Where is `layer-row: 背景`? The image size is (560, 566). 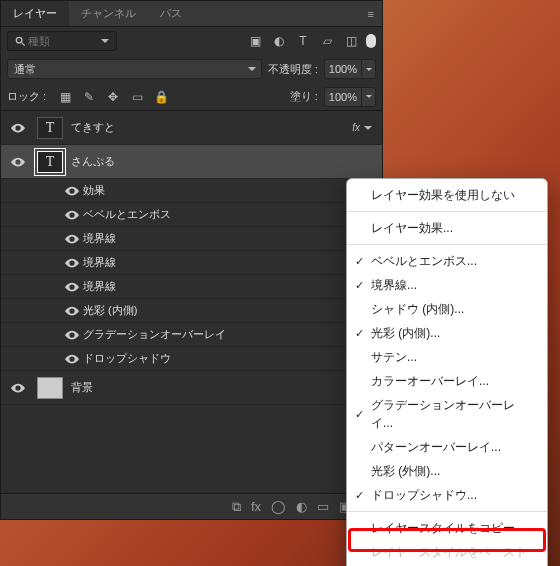
layer-row: 背景 is located at coordinates (192, 388).